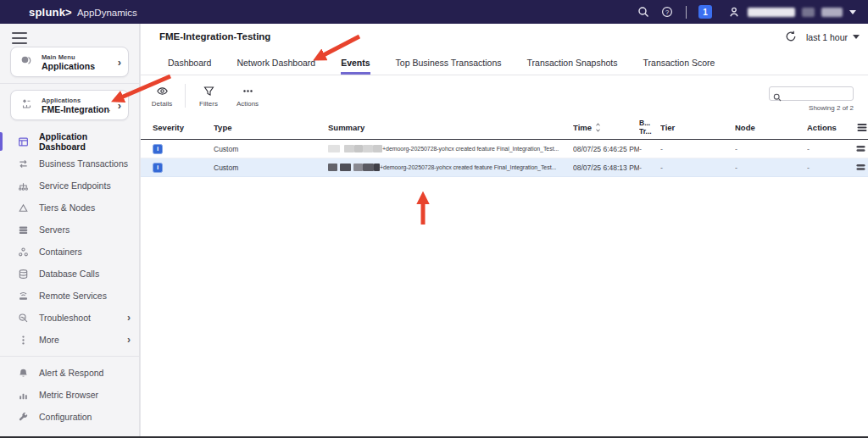 Image resolution: width=868 pixels, height=438 pixels. What do you see at coordinates (582, 127) in the screenshot?
I see `column-header-time-label: Time` at bounding box center [582, 127].